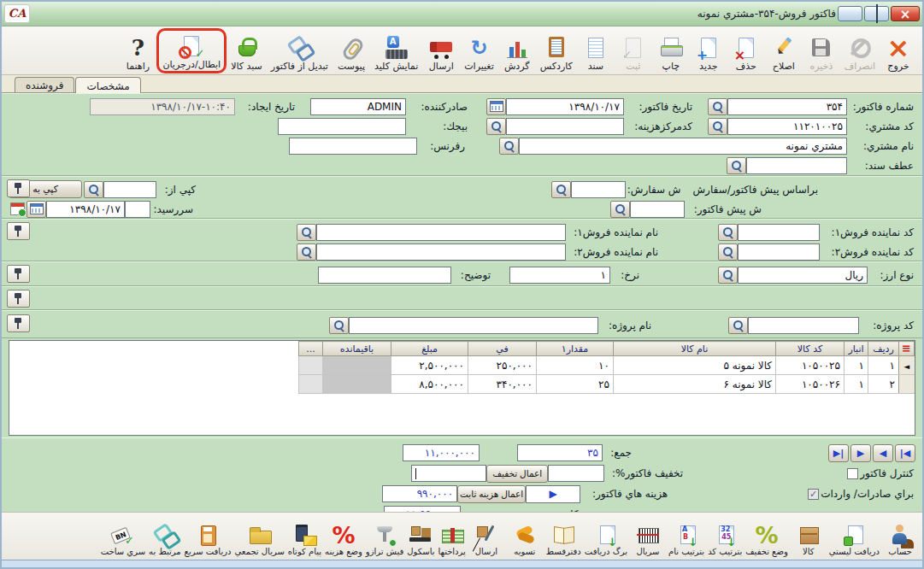  What do you see at coordinates (877, 14) in the screenshot?
I see `maximize-button` at bounding box center [877, 14].